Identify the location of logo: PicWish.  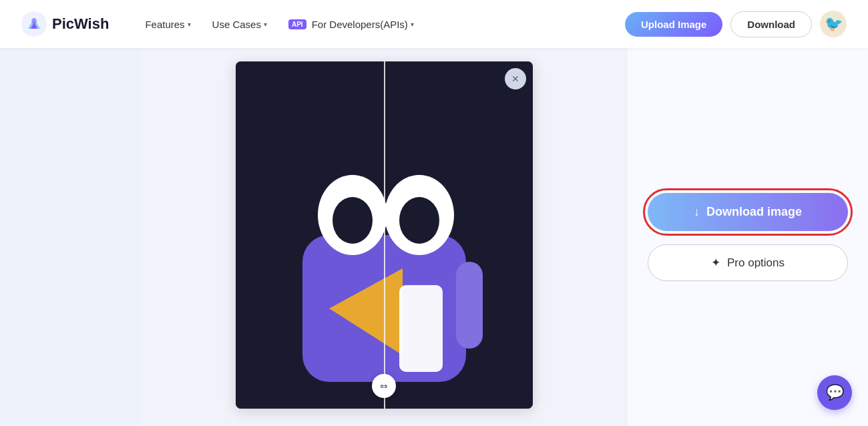
(65, 24).